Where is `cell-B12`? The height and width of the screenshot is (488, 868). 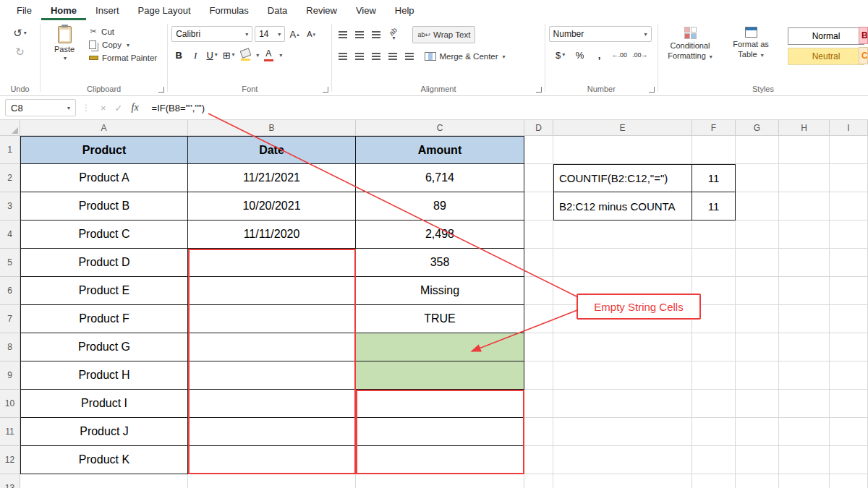 cell-B12 is located at coordinates (272, 460).